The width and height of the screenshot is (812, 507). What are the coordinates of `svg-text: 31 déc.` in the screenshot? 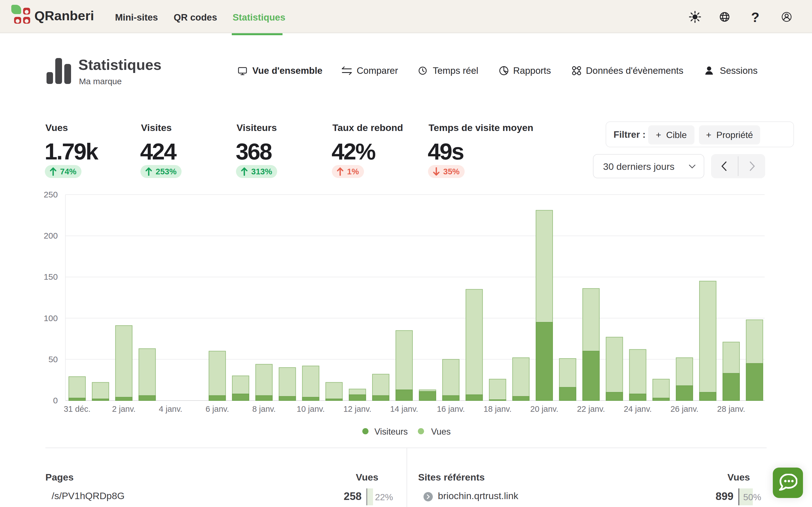 It's located at (77, 409).